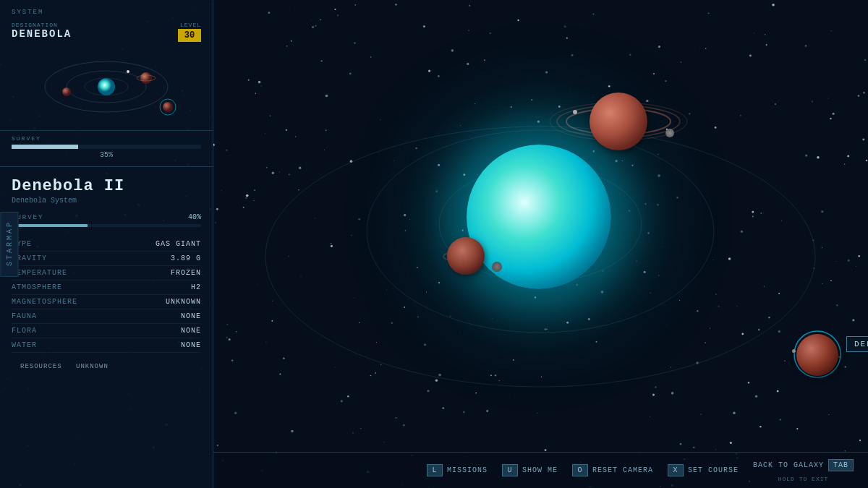 The image size is (868, 488). What do you see at coordinates (106, 259) in the screenshot?
I see `stat-row: GRAVITY3.89 G` at bounding box center [106, 259].